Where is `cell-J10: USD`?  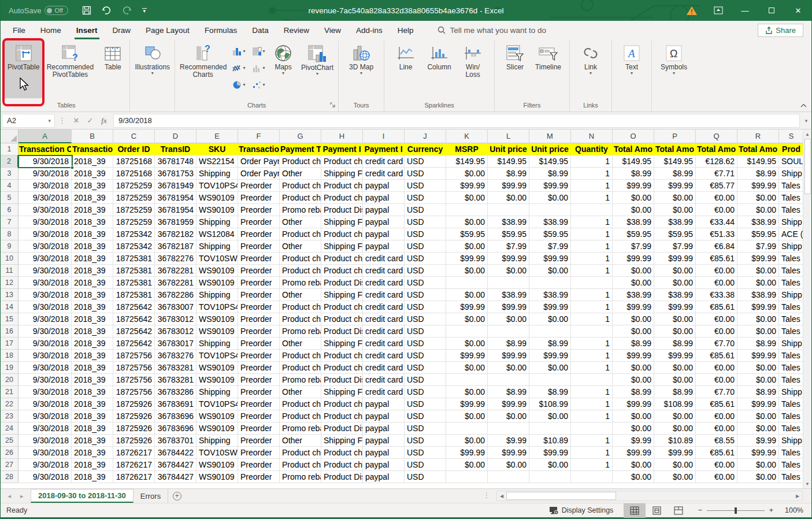
cell-J10: USD is located at coordinates (425, 259).